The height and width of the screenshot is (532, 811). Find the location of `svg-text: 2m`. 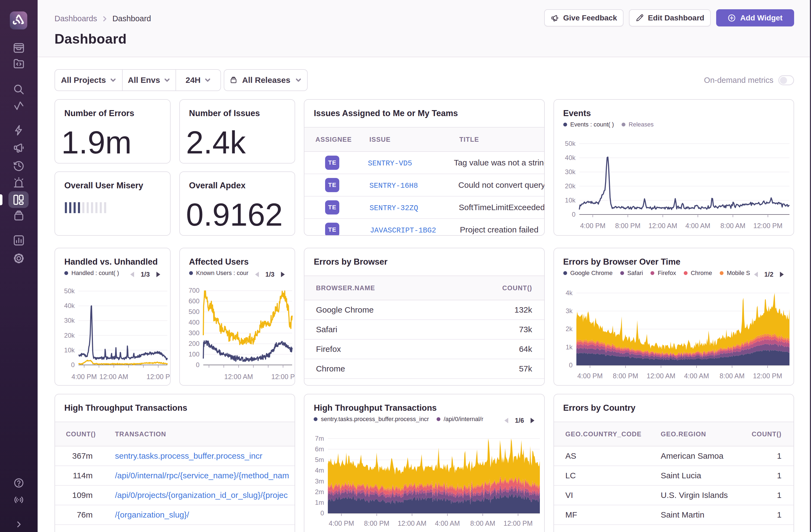

svg-text: 2m is located at coordinates (320, 492).